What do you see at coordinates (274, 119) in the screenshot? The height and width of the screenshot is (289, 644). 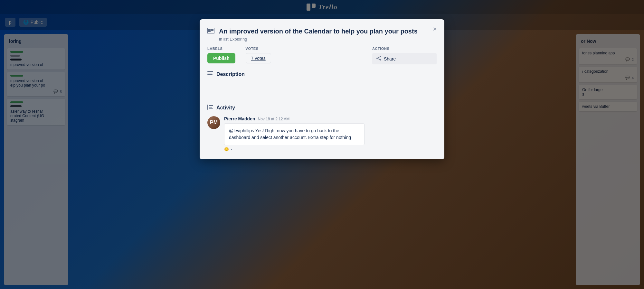 I see `comment-time-0: Nov 18 at 2:12 AM` at bounding box center [274, 119].